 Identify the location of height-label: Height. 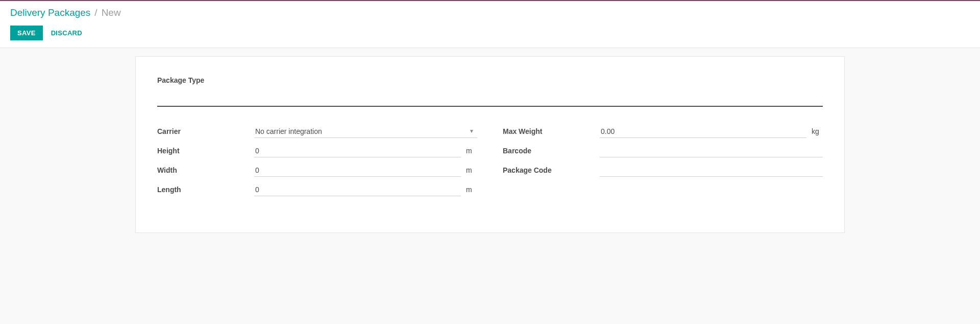
(206, 151).